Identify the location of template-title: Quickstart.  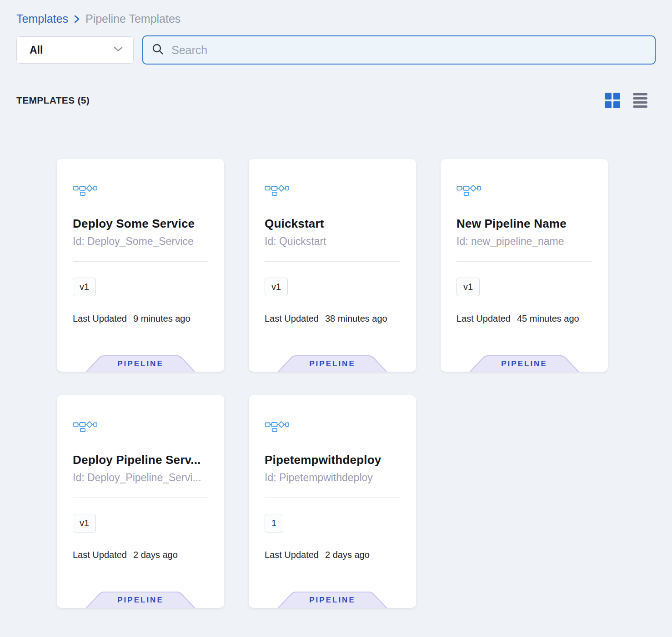
(332, 224).